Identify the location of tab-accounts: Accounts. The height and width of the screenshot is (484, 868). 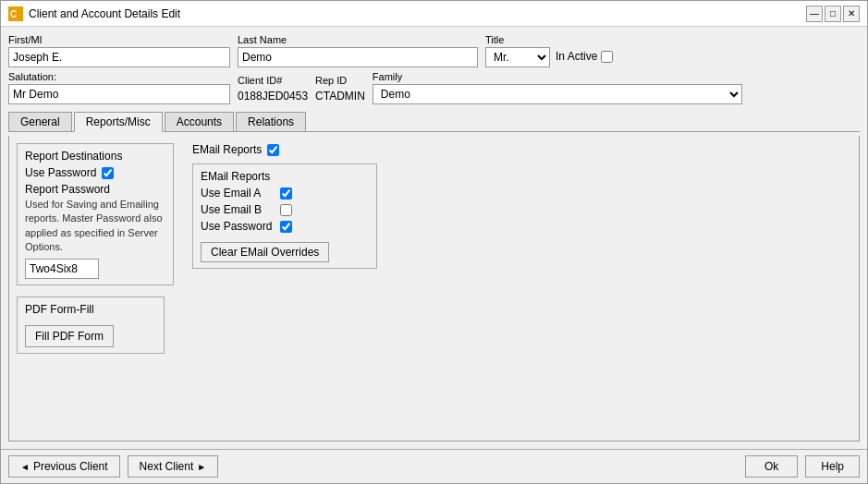
(200, 122).